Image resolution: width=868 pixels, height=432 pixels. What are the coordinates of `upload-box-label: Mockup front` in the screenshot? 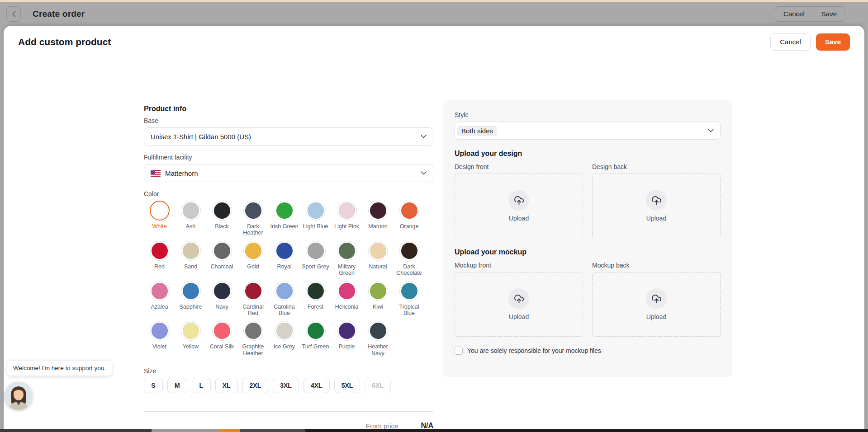 It's located at (519, 265).